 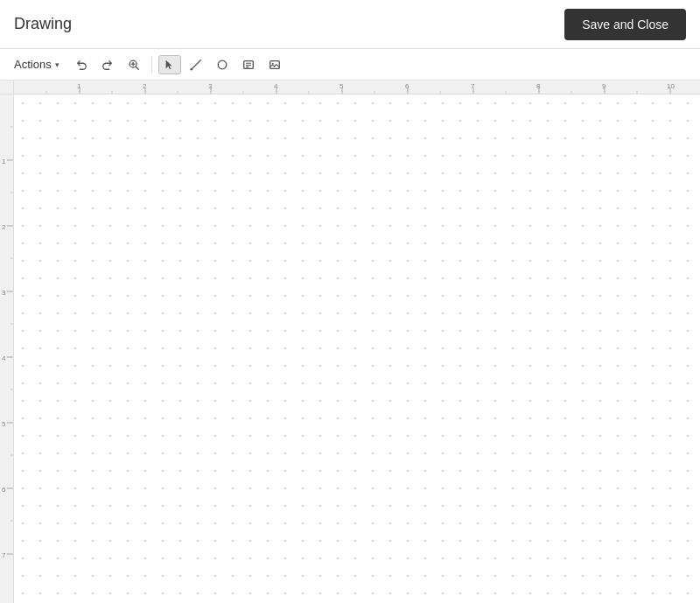 What do you see at coordinates (134, 65) in the screenshot?
I see `zoom-icon` at bounding box center [134, 65].